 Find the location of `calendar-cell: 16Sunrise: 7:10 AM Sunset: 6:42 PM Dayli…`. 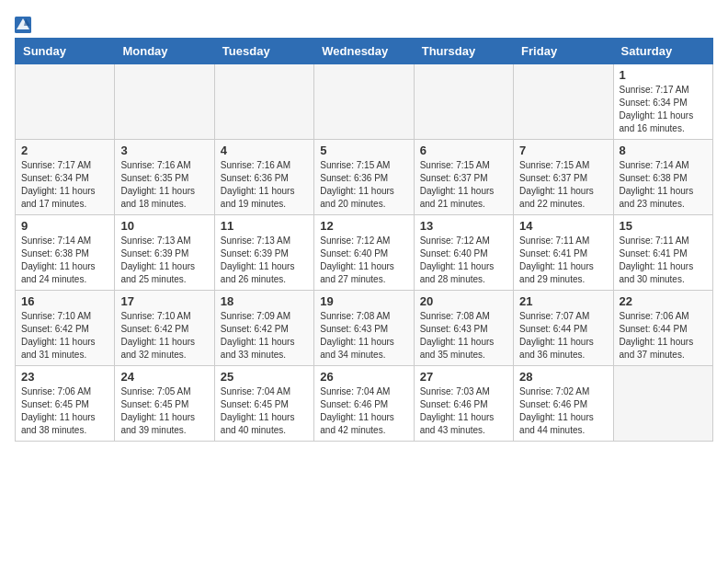

calendar-cell: 16Sunrise: 7:10 AM Sunset: 6:42 PM Dayli… is located at coordinates (65, 328).